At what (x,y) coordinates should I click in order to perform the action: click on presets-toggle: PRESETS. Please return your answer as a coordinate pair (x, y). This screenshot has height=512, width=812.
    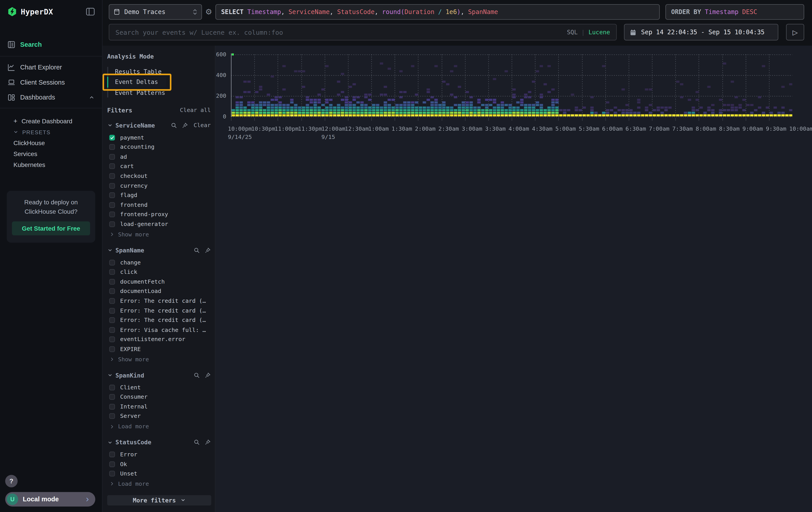
    Looking at the image, I should click on (51, 132).